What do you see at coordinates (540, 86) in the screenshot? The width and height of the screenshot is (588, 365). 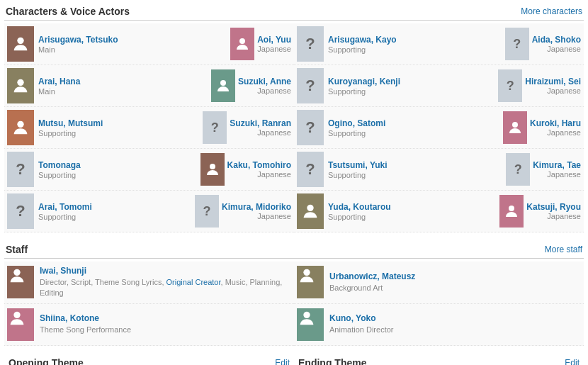 I see `voice-info: Hiraizumi, Sei Japanese?` at bounding box center [540, 86].